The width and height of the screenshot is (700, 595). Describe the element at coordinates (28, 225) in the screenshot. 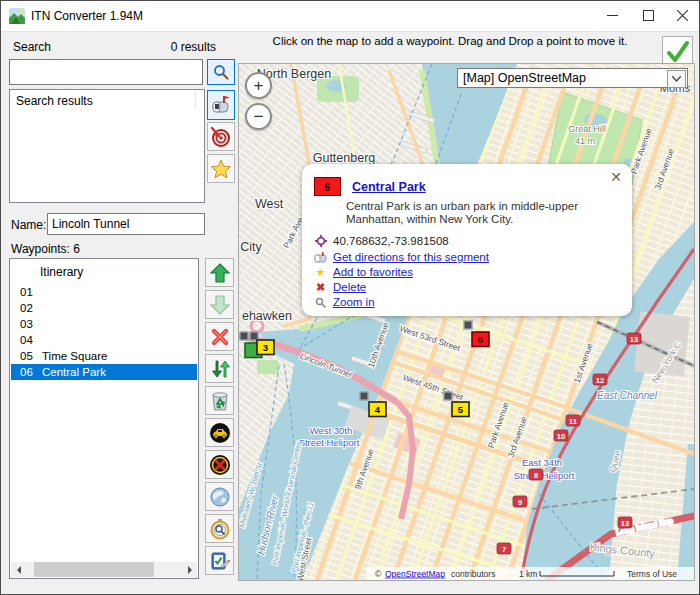

I see `name-label: Name:` at that location.